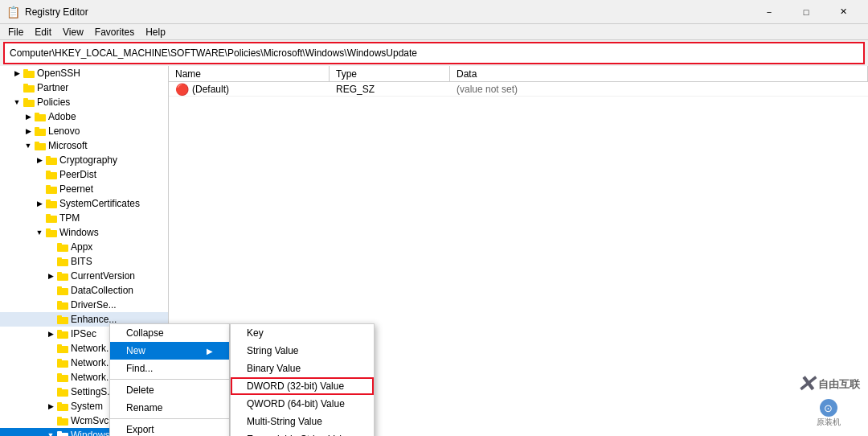 The image size is (868, 436). What do you see at coordinates (51, 276) in the screenshot?
I see `expand-arrow-currentversion: ▶` at bounding box center [51, 276].